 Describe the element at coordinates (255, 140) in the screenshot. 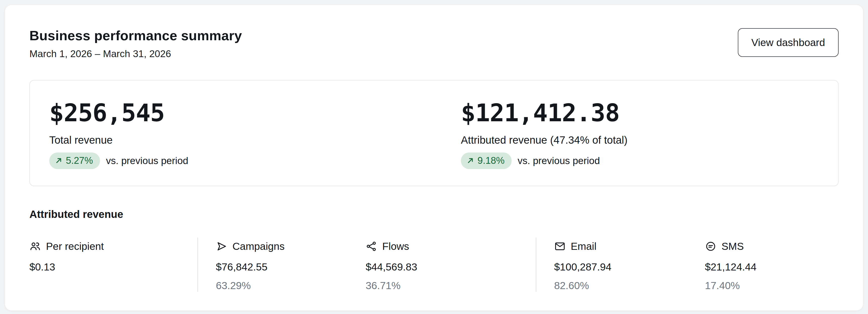

I see `total-revenue-label: Total revenue` at that location.